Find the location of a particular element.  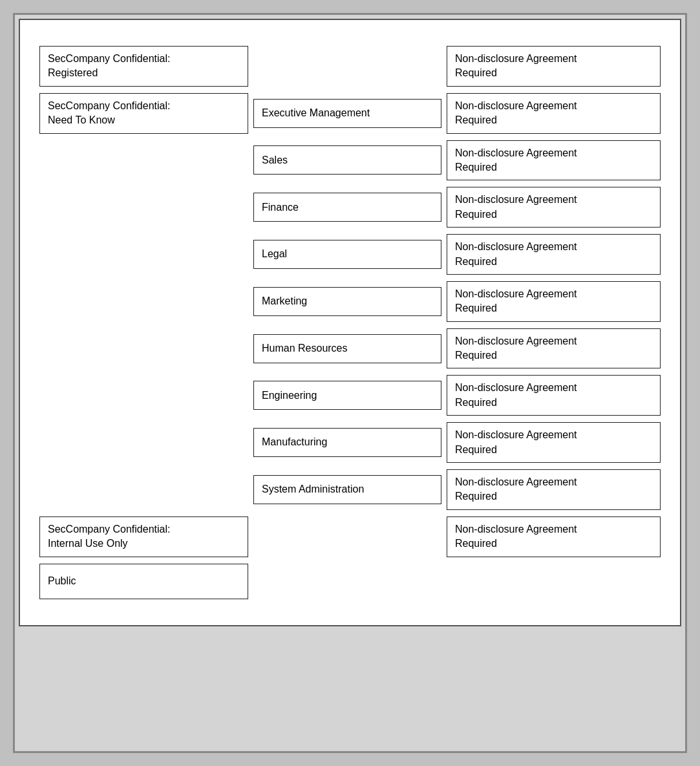

right-label-row8: Non-disclosure Agreement Required is located at coordinates (516, 396).